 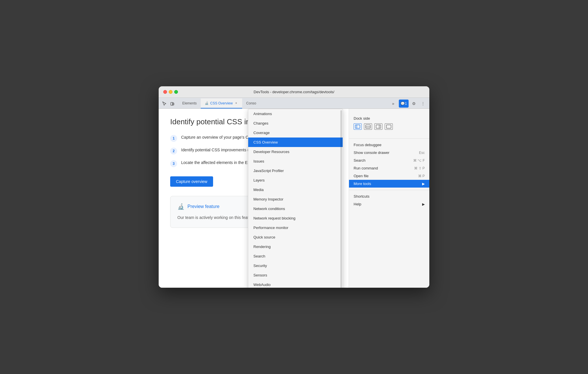 I want to click on step-3-text: Locate the affected elements in the Elem…, so click(x=219, y=163).